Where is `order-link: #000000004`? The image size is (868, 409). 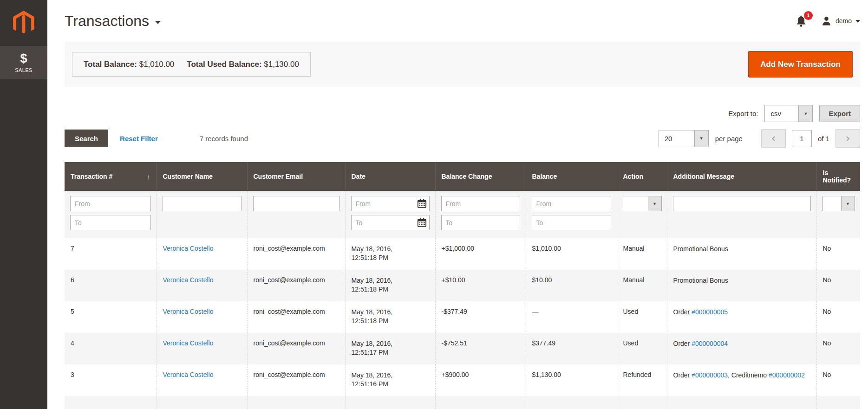 order-link: #000000004 is located at coordinates (710, 344).